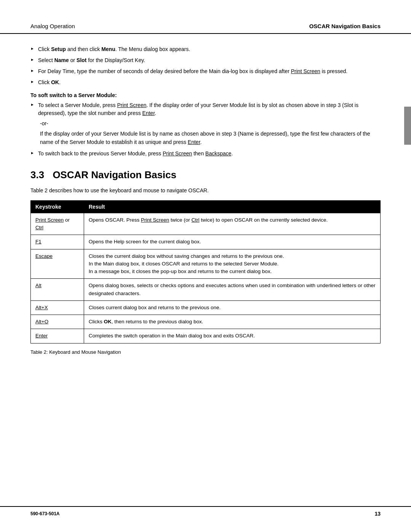 The height and width of the screenshot is (532, 411). Describe the element at coordinates (37, 175) in the screenshot. I see `section-number: 3.3` at that location.